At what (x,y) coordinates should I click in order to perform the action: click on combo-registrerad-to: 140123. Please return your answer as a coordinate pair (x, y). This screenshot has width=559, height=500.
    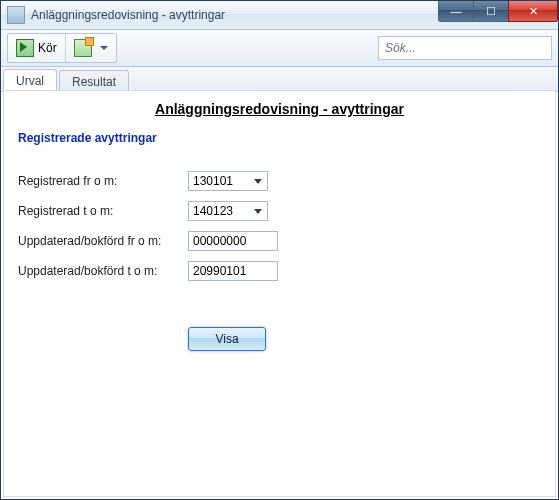
    Looking at the image, I should click on (228, 211).